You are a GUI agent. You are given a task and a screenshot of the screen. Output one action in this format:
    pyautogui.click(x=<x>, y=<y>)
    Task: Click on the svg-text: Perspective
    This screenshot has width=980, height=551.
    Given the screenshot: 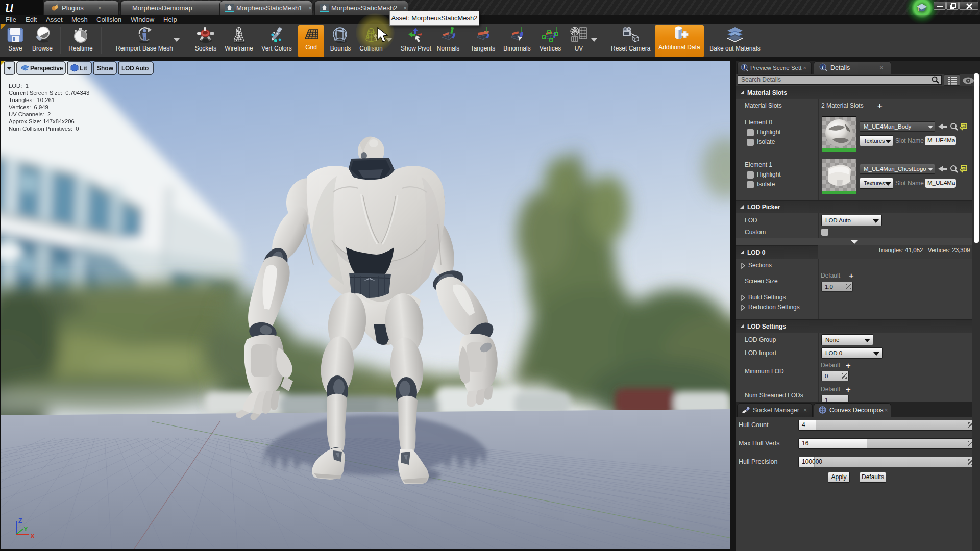 What is the action you would take?
    pyautogui.click(x=47, y=68)
    